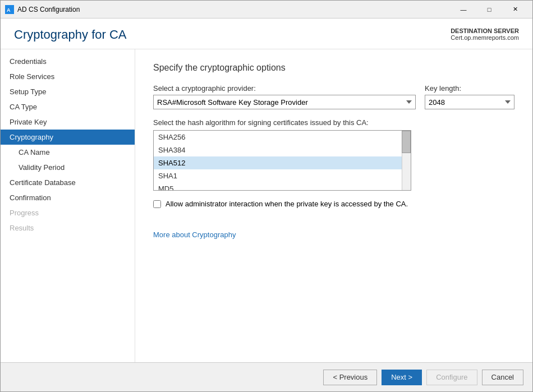 The image size is (533, 392). What do you see at coordinates (67, 76) in the screenshot?
I see `sidebar-item-role-services: Role Services` at bounding box center [67, 76].